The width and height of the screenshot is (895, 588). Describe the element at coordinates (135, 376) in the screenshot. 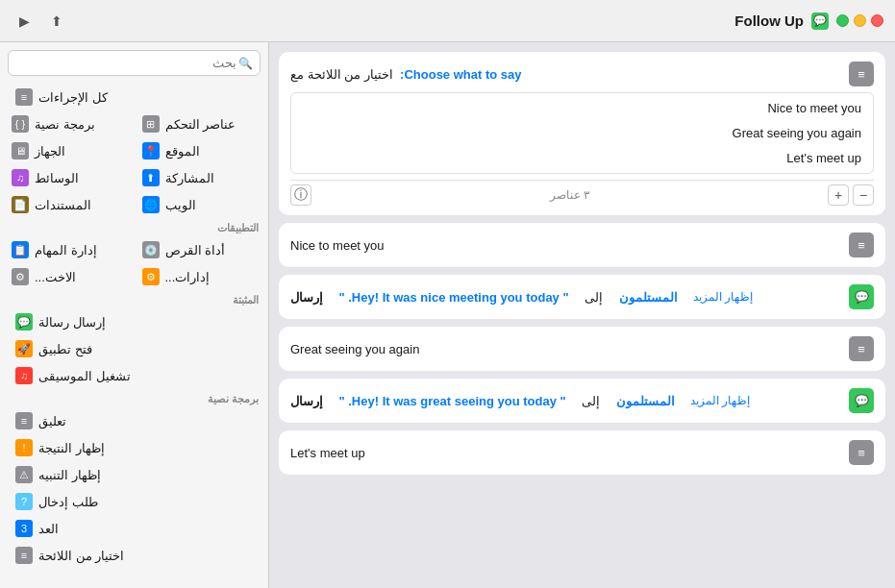

I see `sidebar-item-play-music: تشغيل الموسيقى ♫` at that location.